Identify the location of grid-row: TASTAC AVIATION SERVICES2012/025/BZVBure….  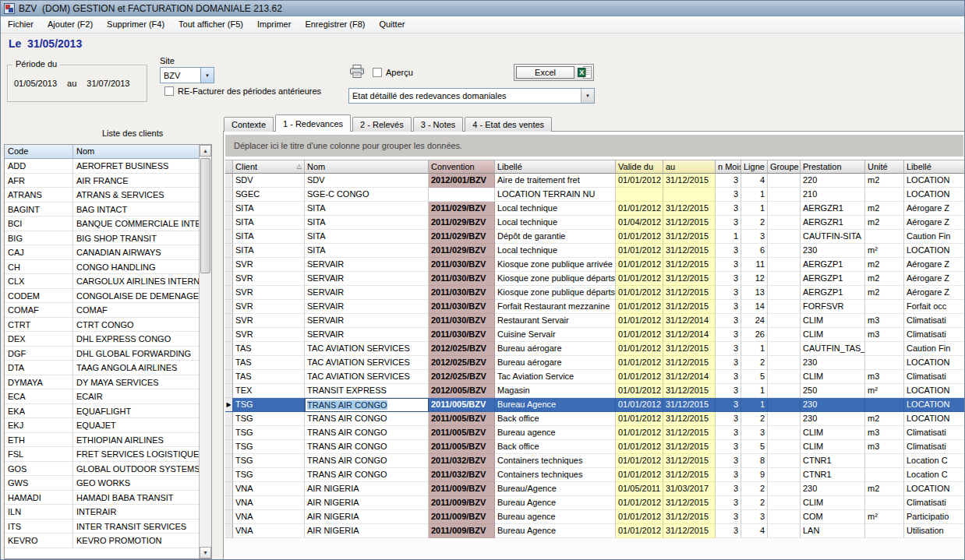
(596, 349).